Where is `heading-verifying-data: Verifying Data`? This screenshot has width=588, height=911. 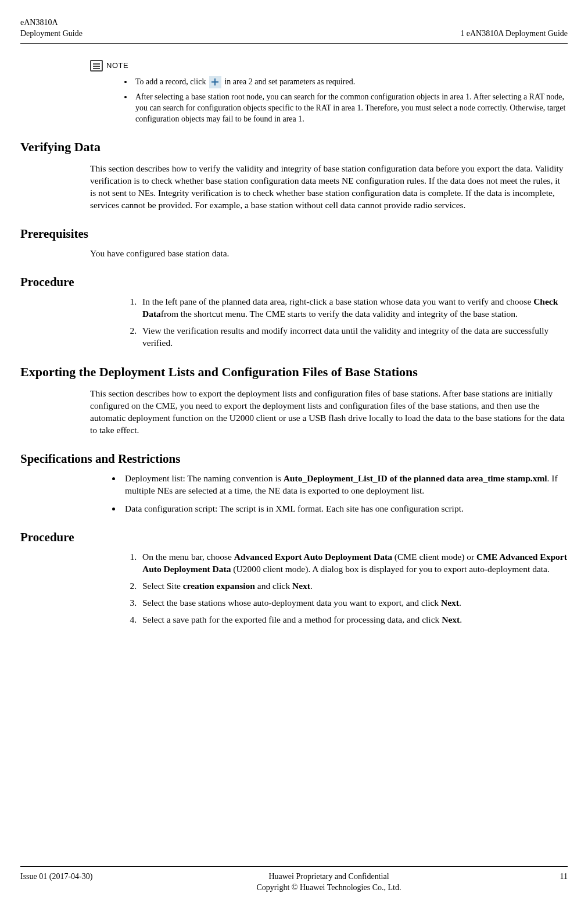
heading-verifying-data: Verifying Data is located at coordinates (294, 147).